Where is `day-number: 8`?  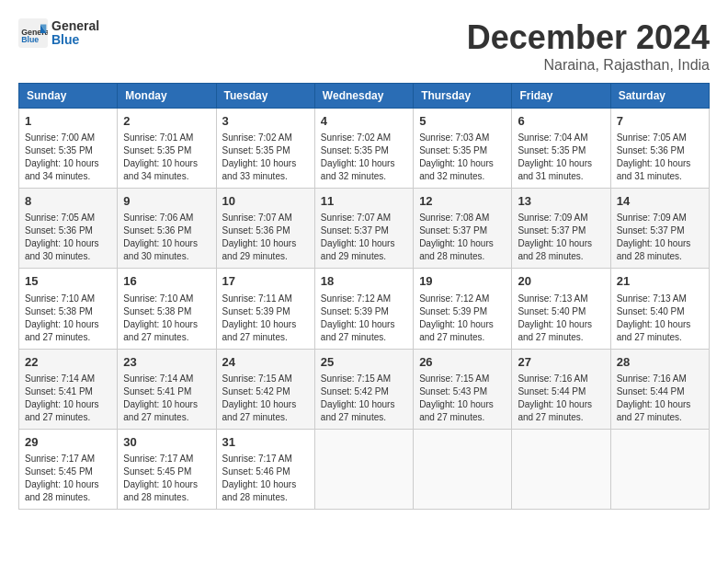 day-number: 8 is located at coordinates (68, 201).